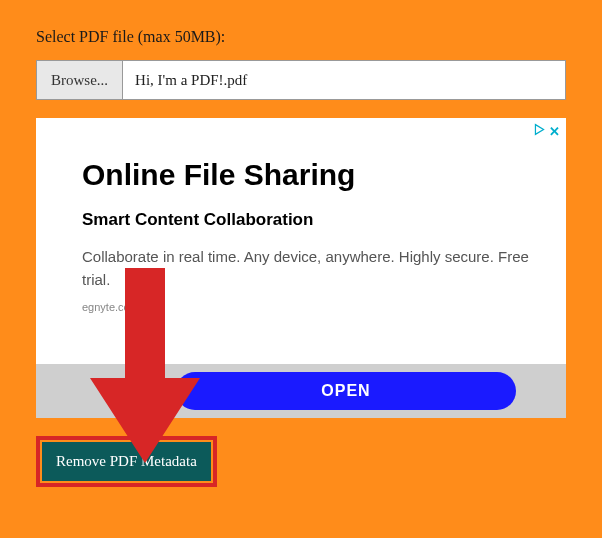 This screenshot has width=602, height=538. What do you see at coordinates (126, 462) in the screenshot?
I see `remove-metadata-button: Remove PDF Metadata` at bounding box center [126, 462].